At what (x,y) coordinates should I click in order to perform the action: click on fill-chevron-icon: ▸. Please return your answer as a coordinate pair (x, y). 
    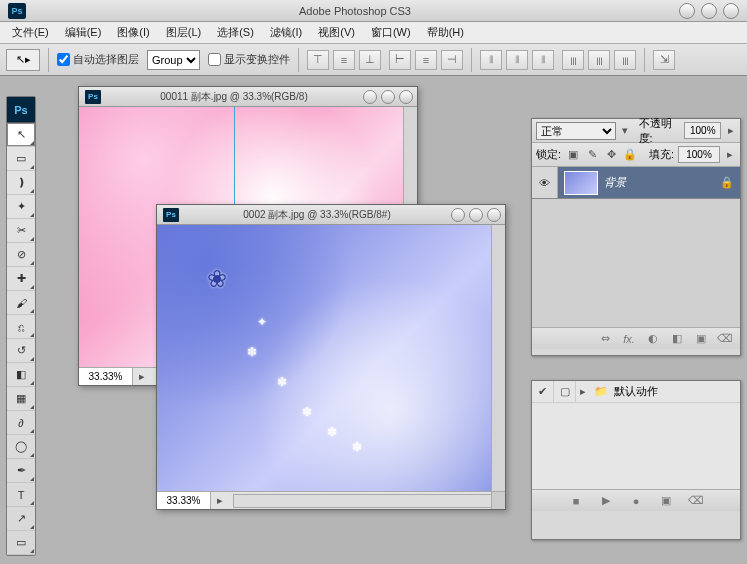
    Looking at the image, I should click on (730, 154).